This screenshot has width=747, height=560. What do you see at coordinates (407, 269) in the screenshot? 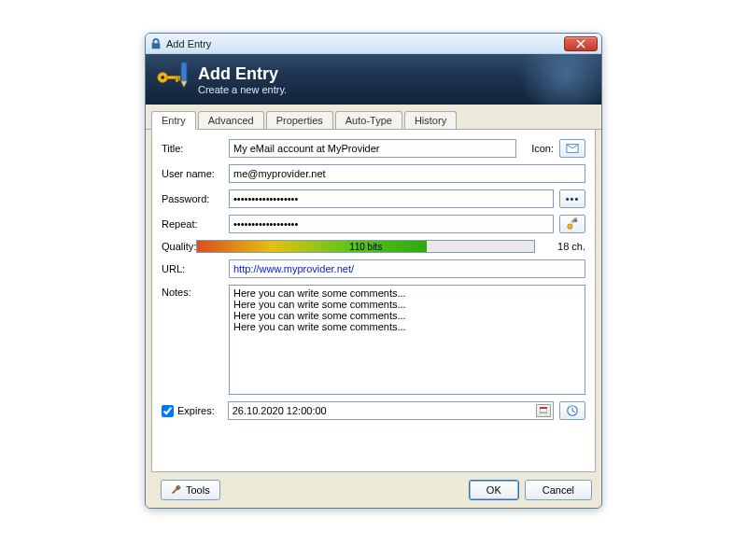
I see `url-input` at bounding box center [407, 269].